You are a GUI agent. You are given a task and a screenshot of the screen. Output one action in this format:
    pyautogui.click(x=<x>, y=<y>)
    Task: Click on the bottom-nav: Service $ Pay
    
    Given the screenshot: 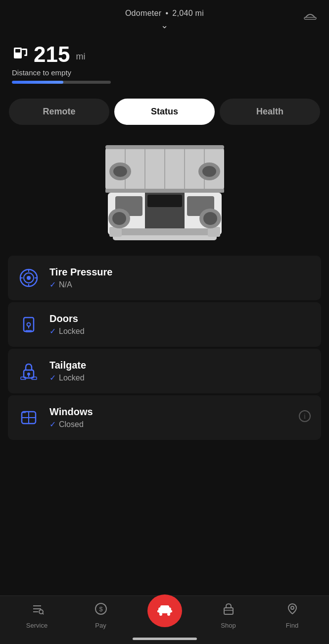 What is the action you would take?
    pyautogui.click(x=164, y=620)
    